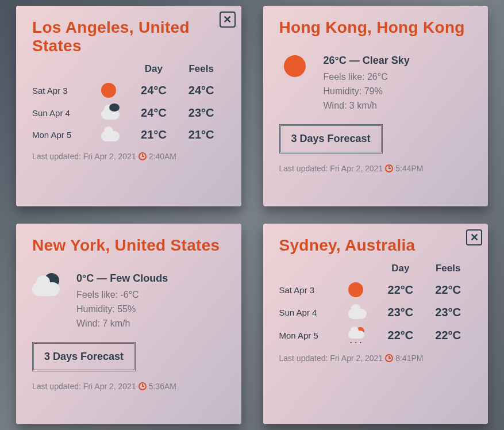 The image size is (504, 430). What do you see at coordinates (376, 358) in the screenshot?
I see `last-updated: Last updated: Fri Apr 2, 2021 8:41PM` at bounding box center [376, 358].